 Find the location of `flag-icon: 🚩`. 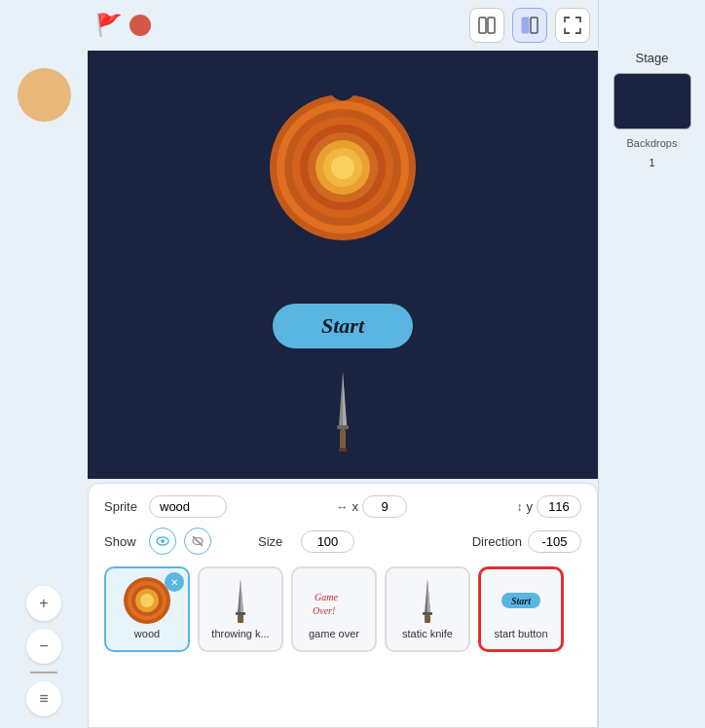

flag-icon: 🚩 is located at coordinates (109, 25).